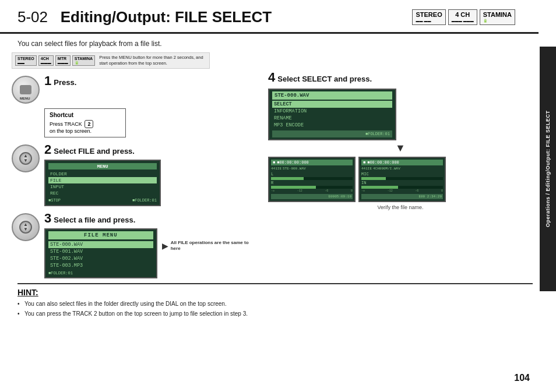 The width and height of the screenshot is (556, 392). I want to click on step-3-description: Select a file and press., so click(94, 220).